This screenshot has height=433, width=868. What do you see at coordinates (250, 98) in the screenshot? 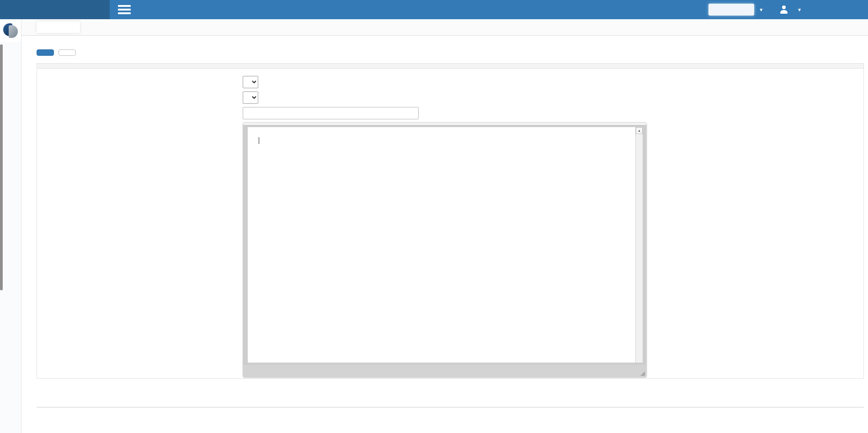
I see `codigo-servidor-select` at bounding box center [250, 98].